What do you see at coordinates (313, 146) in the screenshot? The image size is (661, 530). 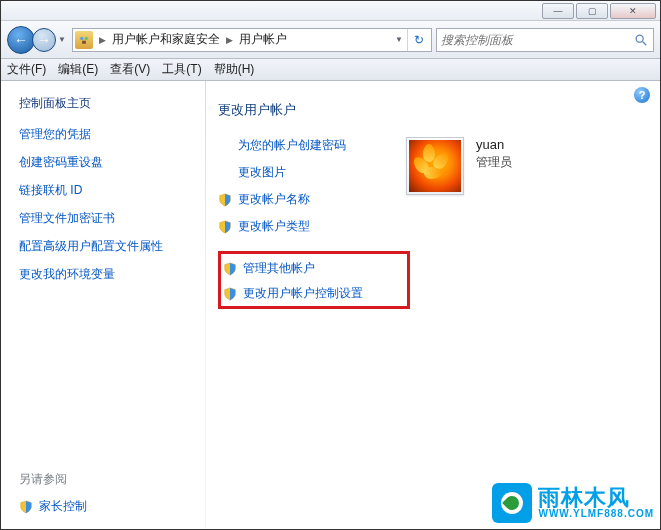 I see `action-create-password: 为您的帐户创建密码` at bounding box center [313, 146].